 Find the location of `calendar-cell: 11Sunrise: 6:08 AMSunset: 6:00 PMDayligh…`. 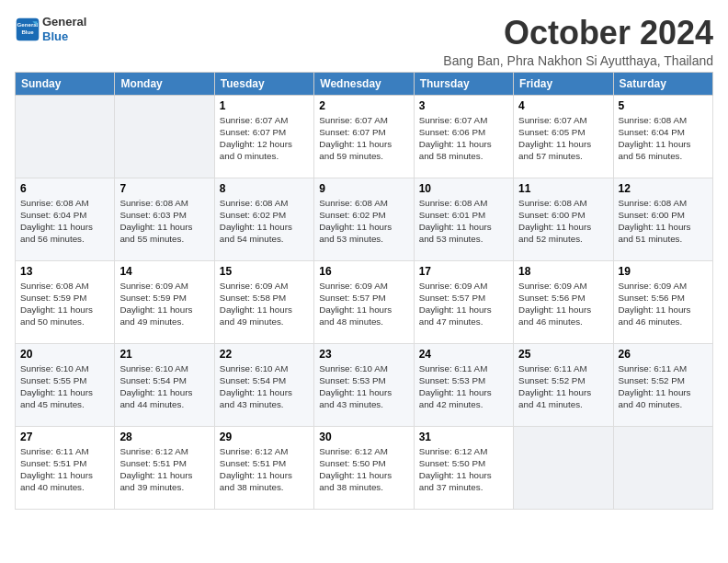

calendar-cell: 11Sunrise: 6:08 AMSunset: 6:00 PMDayligh… is located at coordinates (563, 219).